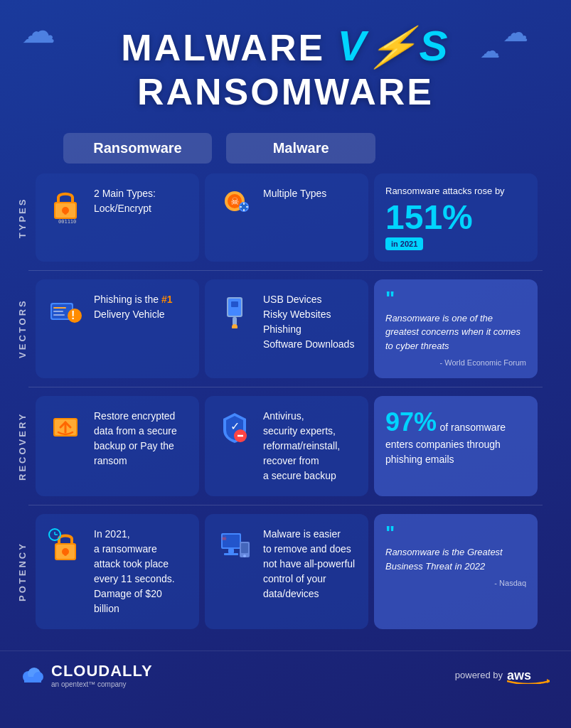  I want to click on vectors-ransomware-text: Phishing is the #1 Delivery Vehicle, so click(141, 307).